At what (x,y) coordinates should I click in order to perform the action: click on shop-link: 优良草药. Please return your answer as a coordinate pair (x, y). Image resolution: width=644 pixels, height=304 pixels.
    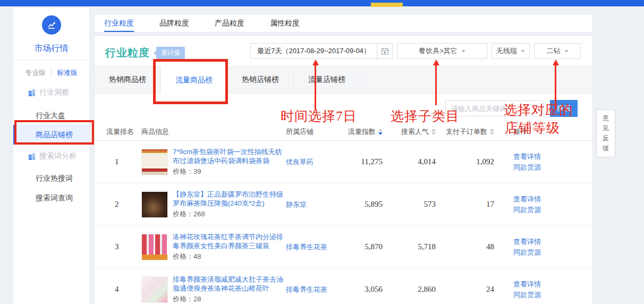
    Looking at the image, I should click on (315, 162).